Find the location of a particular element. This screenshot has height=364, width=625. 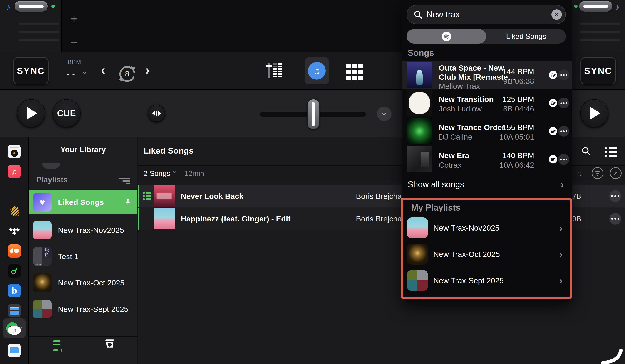

deck-left-status-dot is located at coordinates (53, 6).